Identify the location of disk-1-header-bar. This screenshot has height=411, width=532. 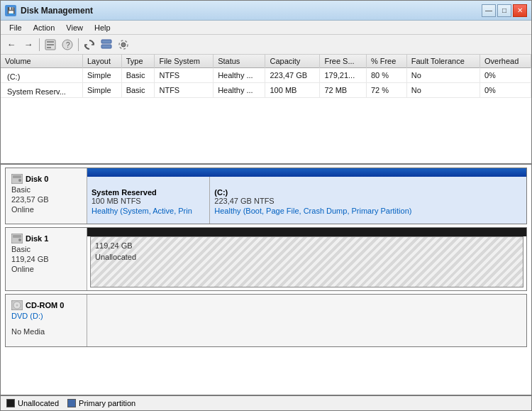
(306, 232).